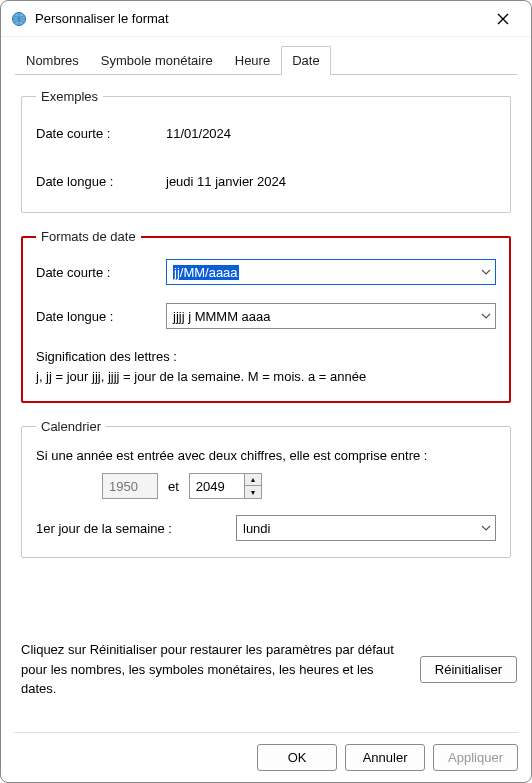 Image resolution: width=532 pixels, height=783 pixels. Describe the element at coordinates (19, 19) in the screenshot. I see `globe-icon` at that location.